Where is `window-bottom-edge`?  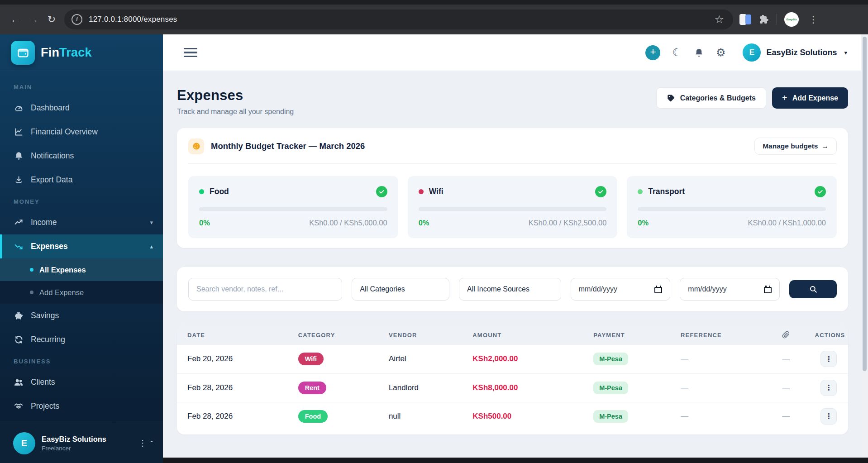 window-bottom-edge is located at coordinates (515, 460).